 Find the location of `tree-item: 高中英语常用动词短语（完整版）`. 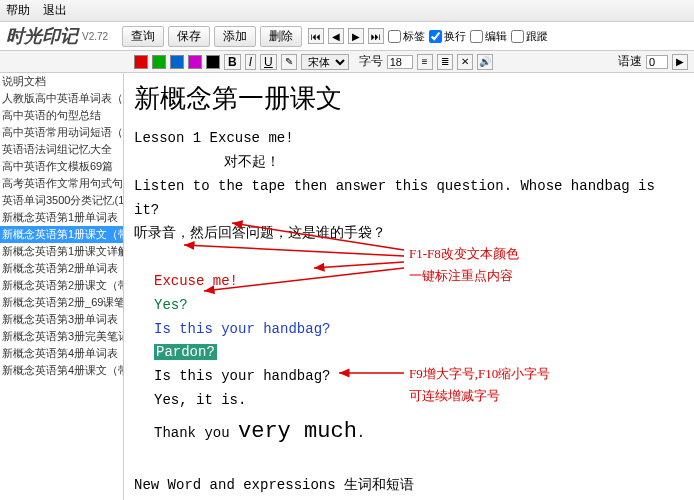

tree-item: 高中英语常用动词短语（完整版） is located at coordinates (62, 132).